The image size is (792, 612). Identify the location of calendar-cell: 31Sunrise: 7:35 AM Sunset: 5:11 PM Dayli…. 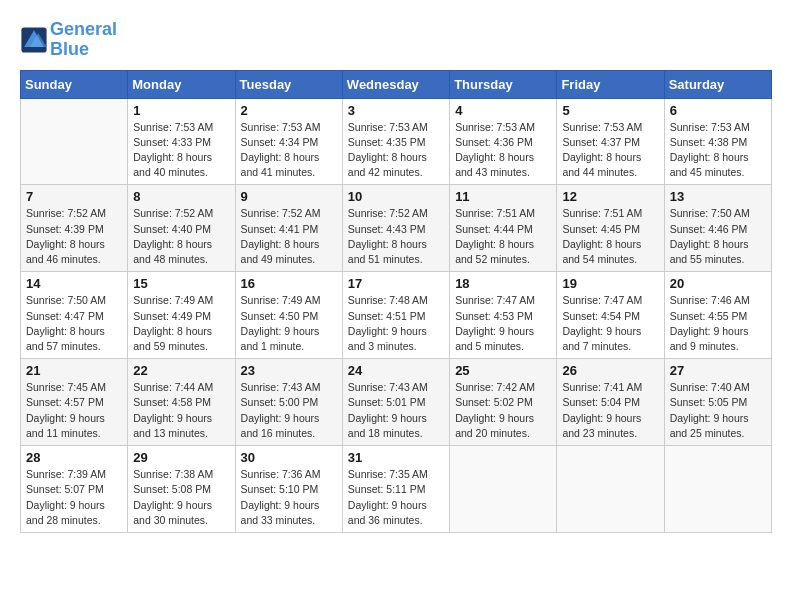
(396, 490).